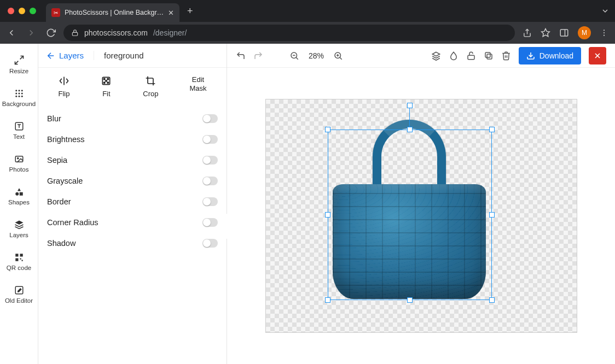 The image size is (615, 364). Describe the element at coordinates (436, 56) in the screenshot. I see `layers-stack-icon` at that location.